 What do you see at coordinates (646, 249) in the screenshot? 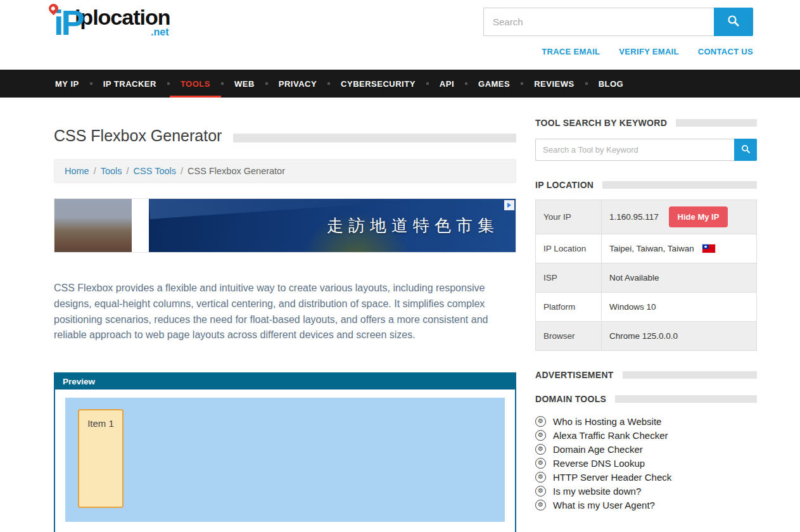
I see `table-row: IP Location Taipei, Taiwan, Taiwan` at bounding box center [646, 249].